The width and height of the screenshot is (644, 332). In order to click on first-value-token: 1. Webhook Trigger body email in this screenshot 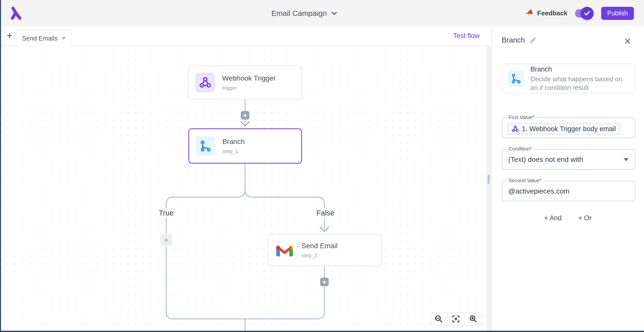, I will do `click(564, 129)`.